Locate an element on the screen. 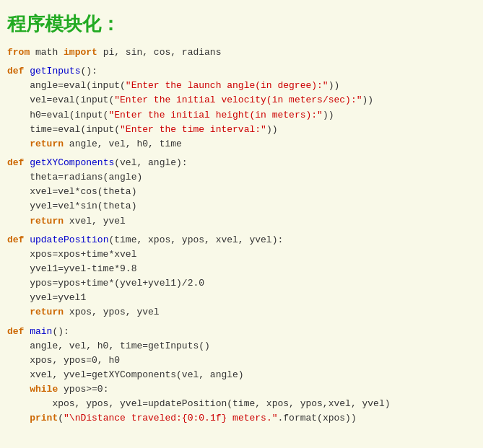 This screenshot has width=483, height=448. code-line-22: xvel, yvel=getXYComponents(vel, angle) is located at coordinates (241, 375).